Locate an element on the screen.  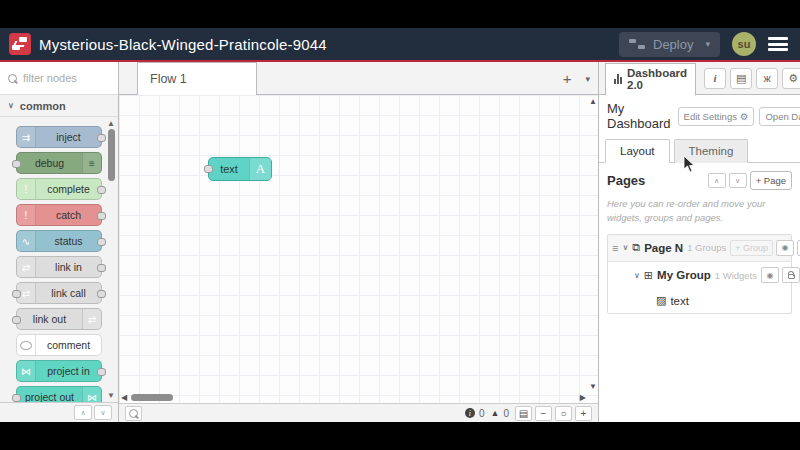
palette-search-box is located at coordinates (59, 78).